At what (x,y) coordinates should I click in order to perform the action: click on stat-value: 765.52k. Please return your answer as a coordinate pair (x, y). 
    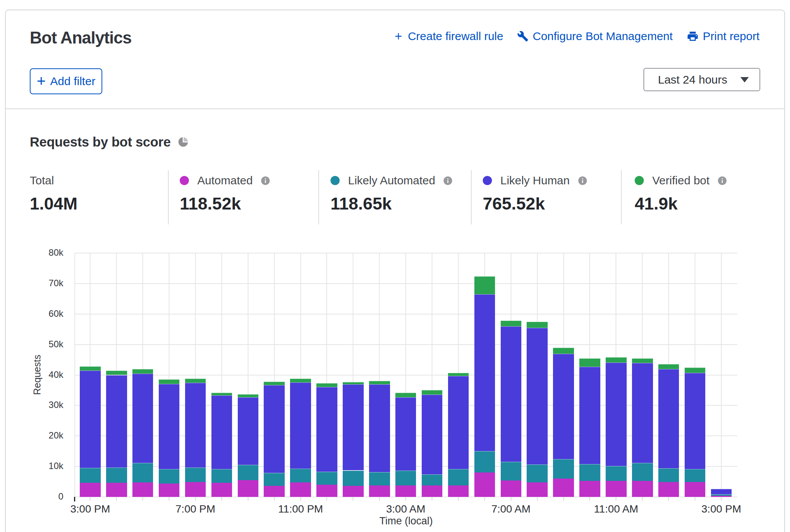
    Looking at the image, I should click on (514, 204).